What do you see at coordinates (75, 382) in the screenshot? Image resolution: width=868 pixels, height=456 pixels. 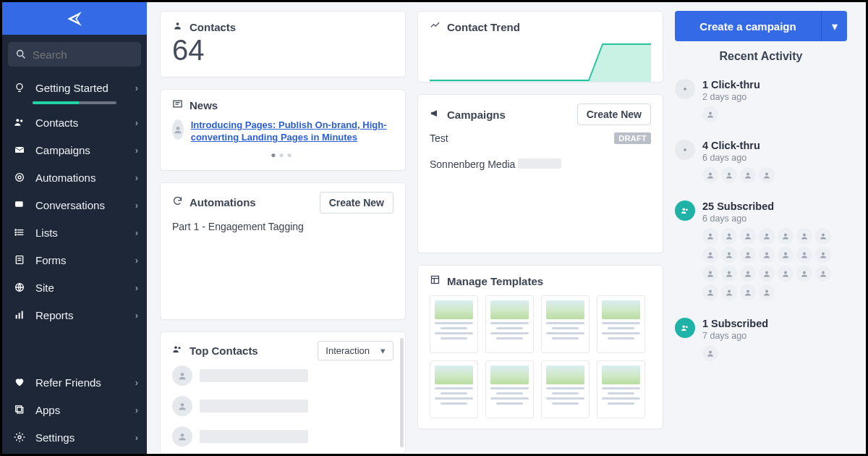 I see `sidebar-item-refer: Refer Friends ›` at bounding box center [75, 382].